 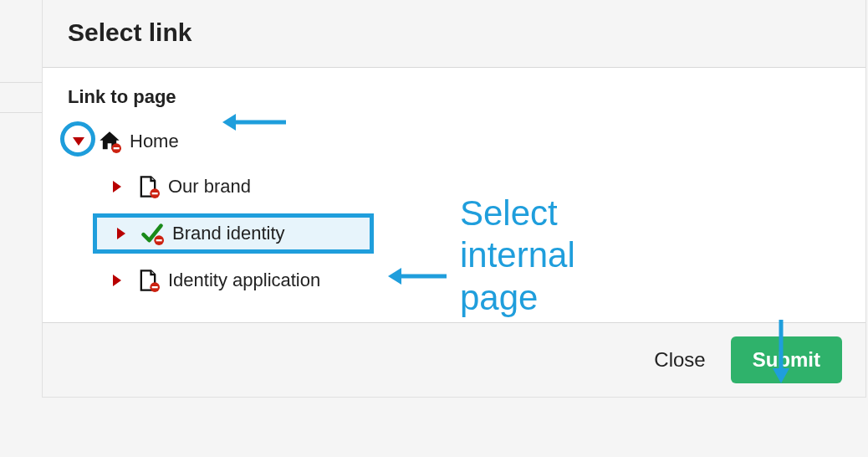 I want to click on link-to-page-label: Link to page, so click(x=122, y=97).